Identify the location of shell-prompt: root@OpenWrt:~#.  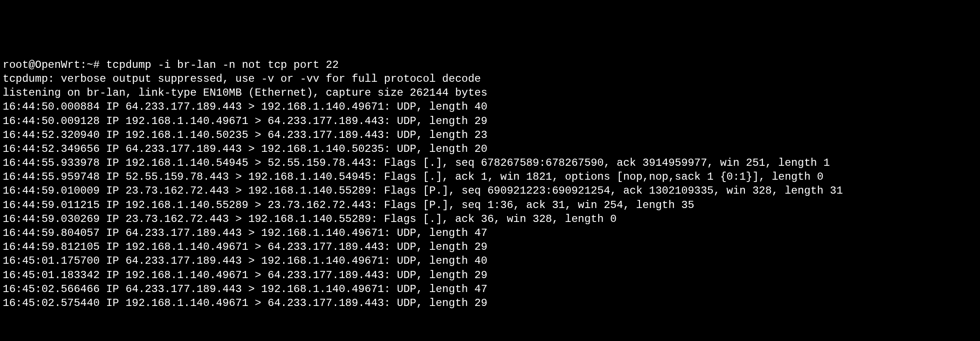
(54, 65).